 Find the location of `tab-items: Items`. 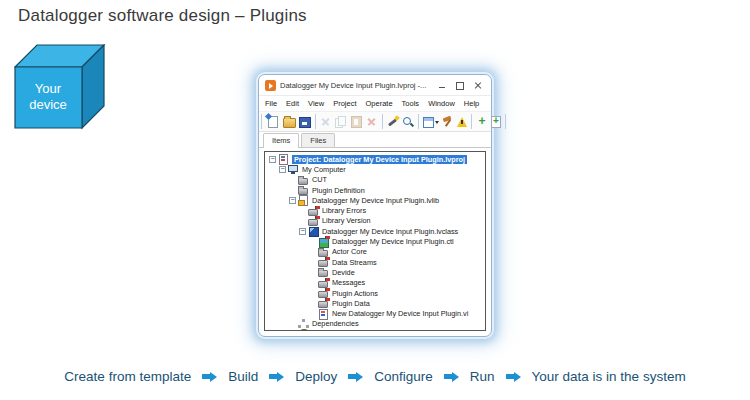

tab-items: Items is located at coordinates (281, 140).